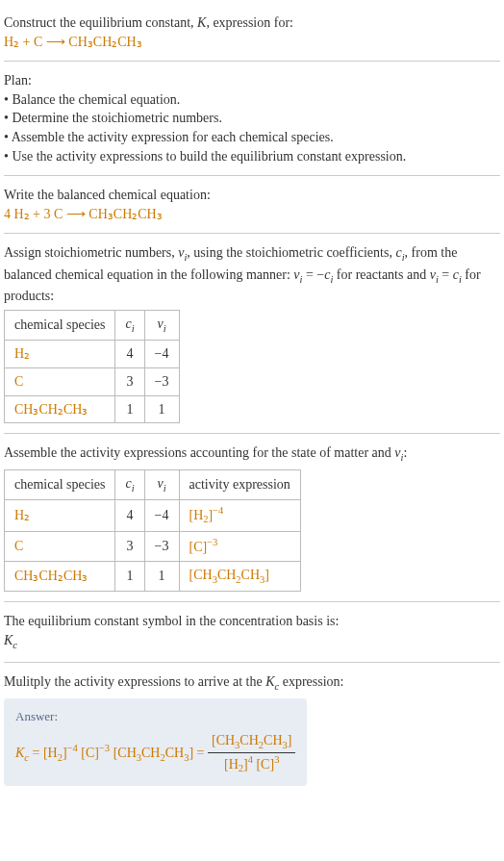  I want to click on table-header-row: chemical species ci νi activity expressi…, so click(153, 485).